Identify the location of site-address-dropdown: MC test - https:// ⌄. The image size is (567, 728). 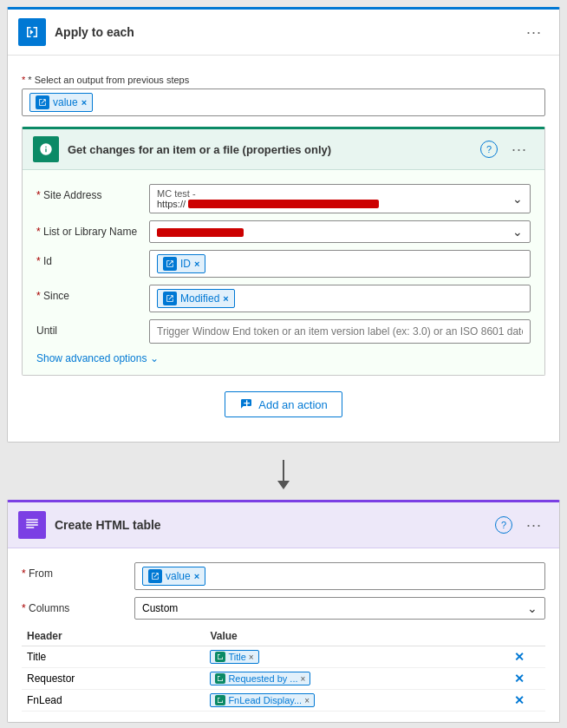
(340, 199).